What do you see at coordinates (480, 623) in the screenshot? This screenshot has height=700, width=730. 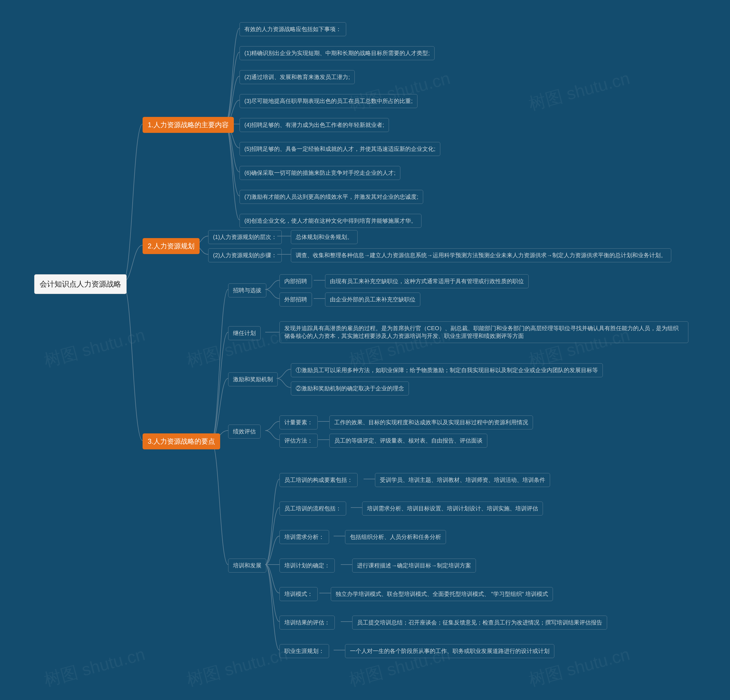 I see `b3-train-5-child: 员工提交培训总结；召开座谈会；征集反馈意见；检查员工行为改进情况；撰写培训结果评…` at bounding box center [480, 623].